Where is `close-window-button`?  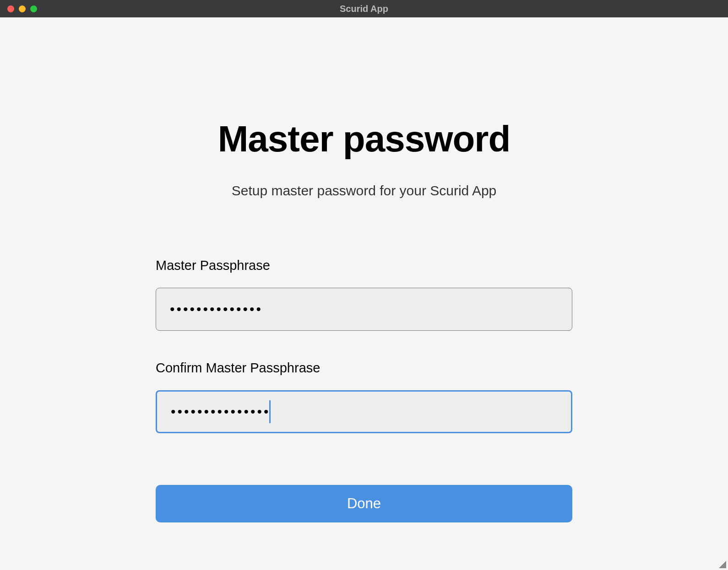 close-window-button is located at coordinates (11, 9).